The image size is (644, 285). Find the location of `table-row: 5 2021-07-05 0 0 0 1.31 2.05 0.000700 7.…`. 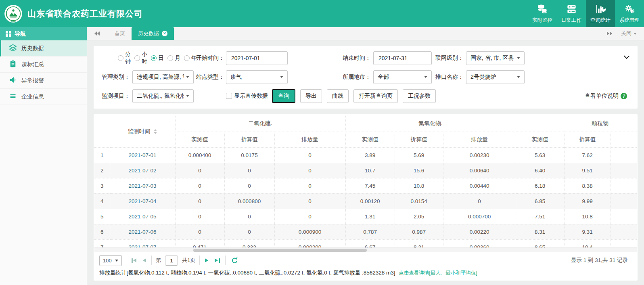

table-row: 5 2021-07-05 0 0 0 1.31 2.05 0.000700 7.… is located at coordinates (366, 216).